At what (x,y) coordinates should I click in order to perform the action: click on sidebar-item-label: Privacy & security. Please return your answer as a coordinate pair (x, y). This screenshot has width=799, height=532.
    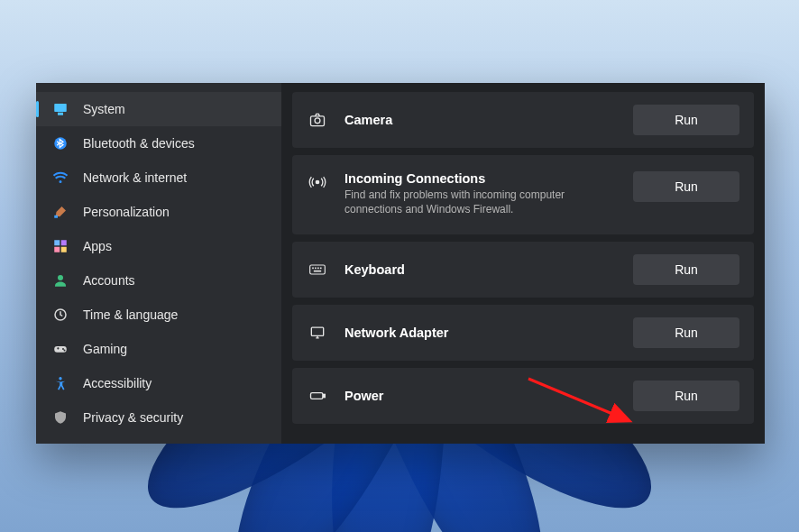
    Looking at the image, I should click on (133, 417).